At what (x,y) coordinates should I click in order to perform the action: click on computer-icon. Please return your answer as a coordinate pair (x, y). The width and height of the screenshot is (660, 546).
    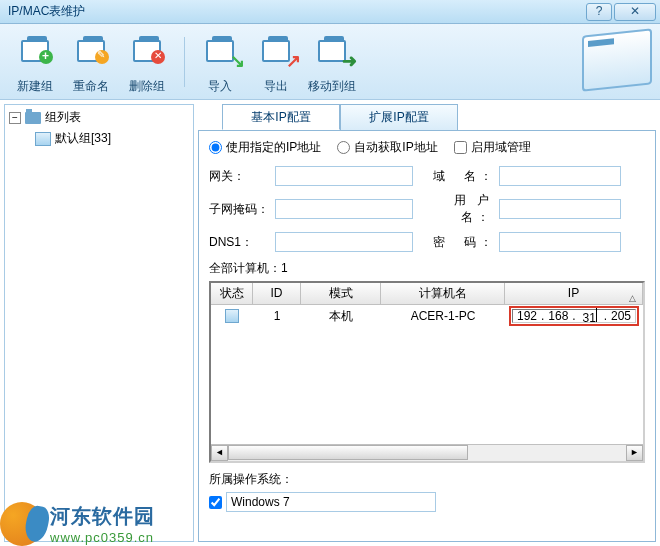
    Looking at the image, I should click on (232, 316).